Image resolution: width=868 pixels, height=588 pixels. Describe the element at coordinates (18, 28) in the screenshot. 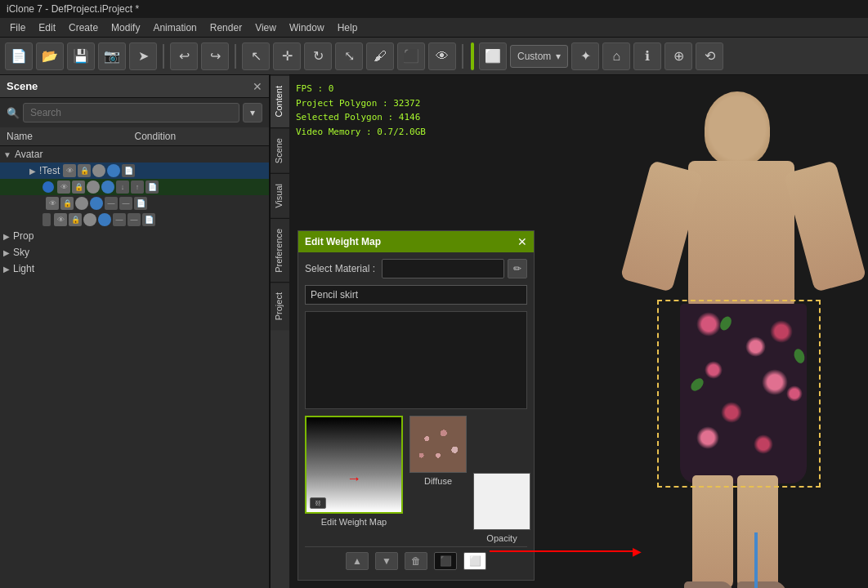

I see `menu-file: File` at that location.